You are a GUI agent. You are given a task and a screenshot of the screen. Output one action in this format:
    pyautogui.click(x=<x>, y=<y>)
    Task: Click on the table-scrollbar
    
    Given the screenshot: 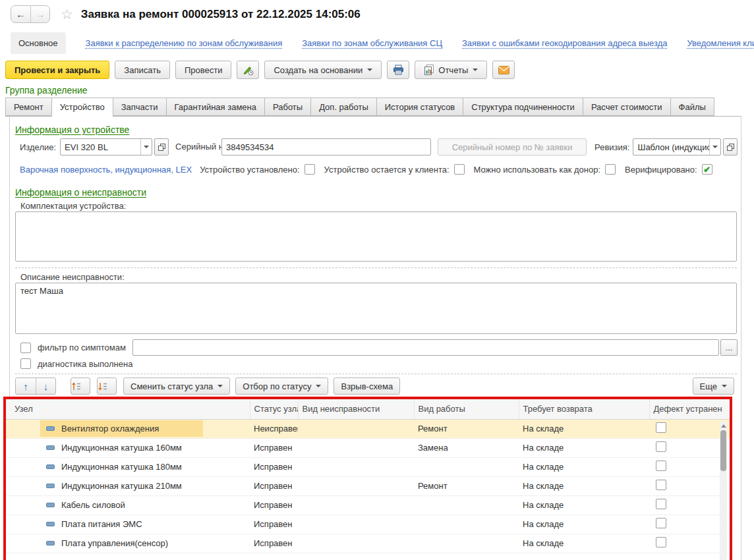 What is the action you would take?
    pyautogui.click(x=724, y=491)
    